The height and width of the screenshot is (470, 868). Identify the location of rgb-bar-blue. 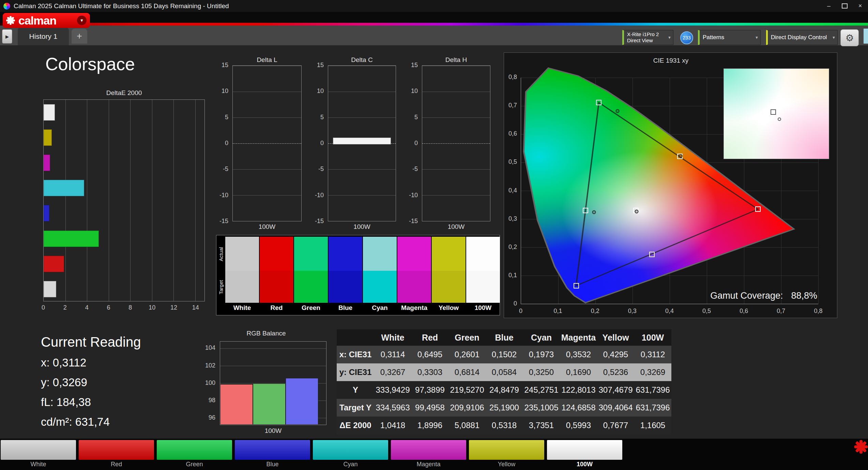
(302, 401).